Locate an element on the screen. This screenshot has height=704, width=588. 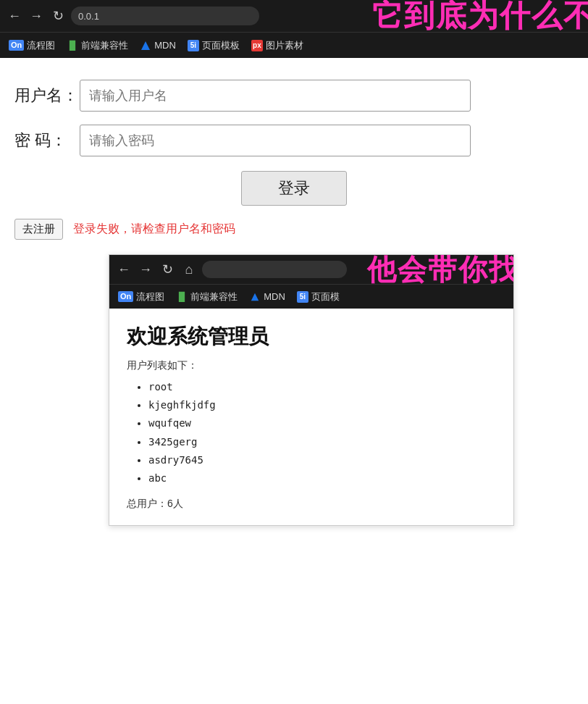
user-list: rootkjeghfkjdfgwqufqew3425gergasdry7645a… is located at coordinates (322, 433).